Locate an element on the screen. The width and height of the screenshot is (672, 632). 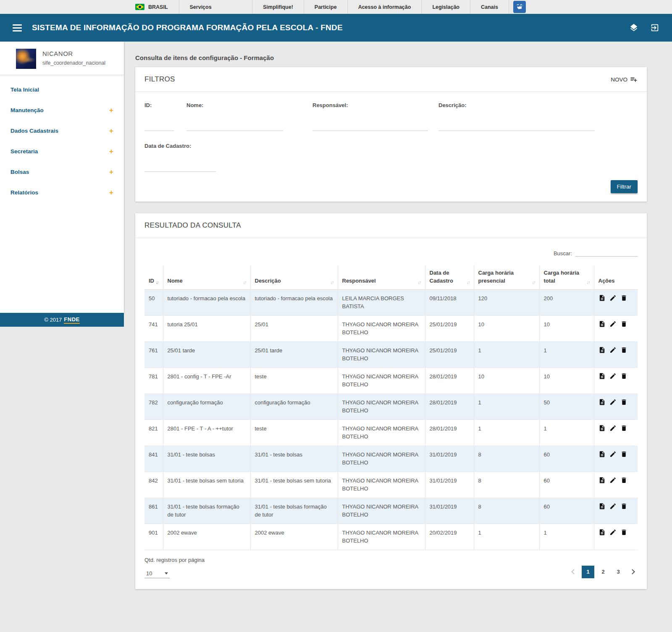
govbar-link-acesso-a-informacao: Acesso à informação is located at coordinates (385, 7).